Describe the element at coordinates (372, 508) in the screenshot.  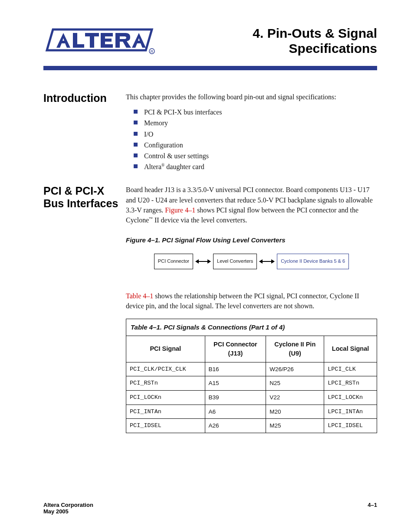
I see `footer-page-number: 4–1` at that location.